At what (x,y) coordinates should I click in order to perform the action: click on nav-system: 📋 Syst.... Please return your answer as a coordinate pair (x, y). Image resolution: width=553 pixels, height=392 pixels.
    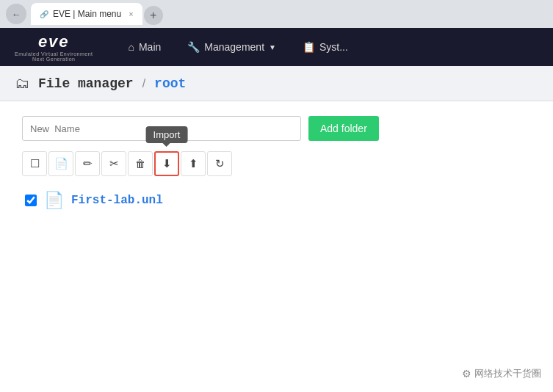
    Looking at the image, I should click on (325, 47).